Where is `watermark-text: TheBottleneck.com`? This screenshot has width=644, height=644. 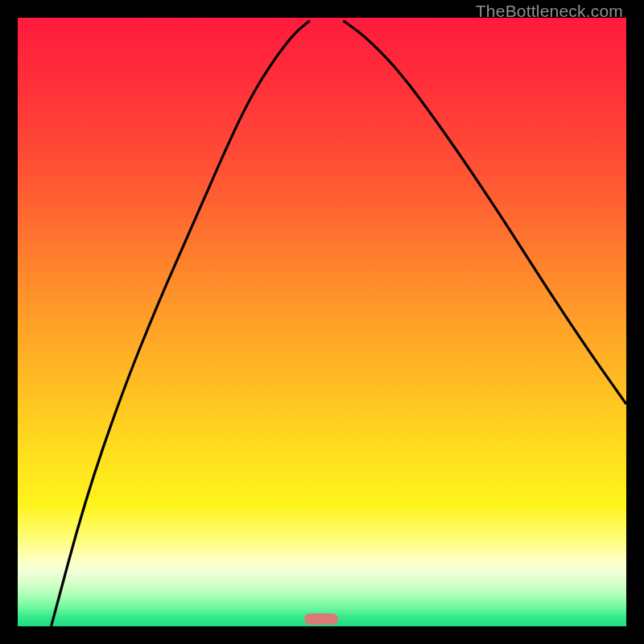
watermark-text: TheBottleneck.com is located at coordinates (549, 11).